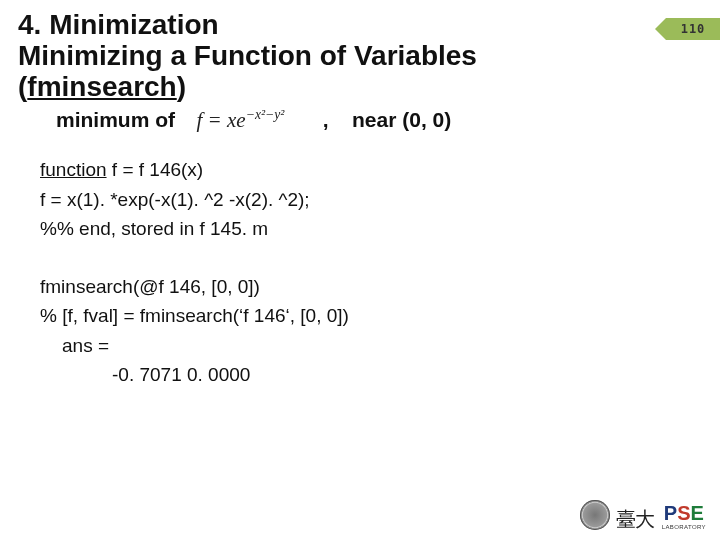  I want to click on page-number: 110, so click(694, 29).